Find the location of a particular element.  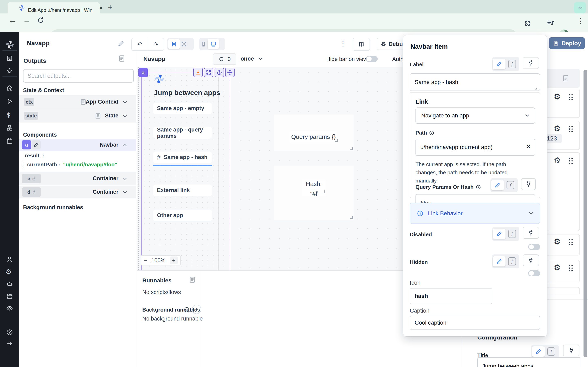

zoom-in-button: + is located at coordinates (174, 260).